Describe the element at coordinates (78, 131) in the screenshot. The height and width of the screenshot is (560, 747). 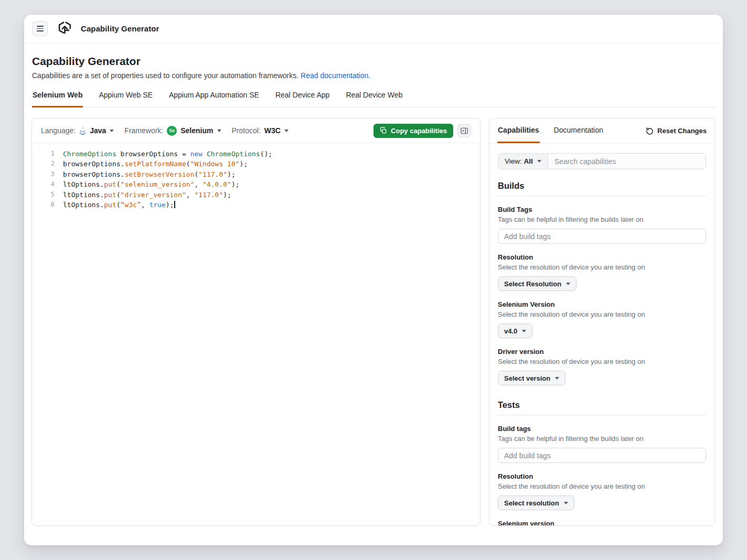
I see `language-selector: Language: Java` at that location.